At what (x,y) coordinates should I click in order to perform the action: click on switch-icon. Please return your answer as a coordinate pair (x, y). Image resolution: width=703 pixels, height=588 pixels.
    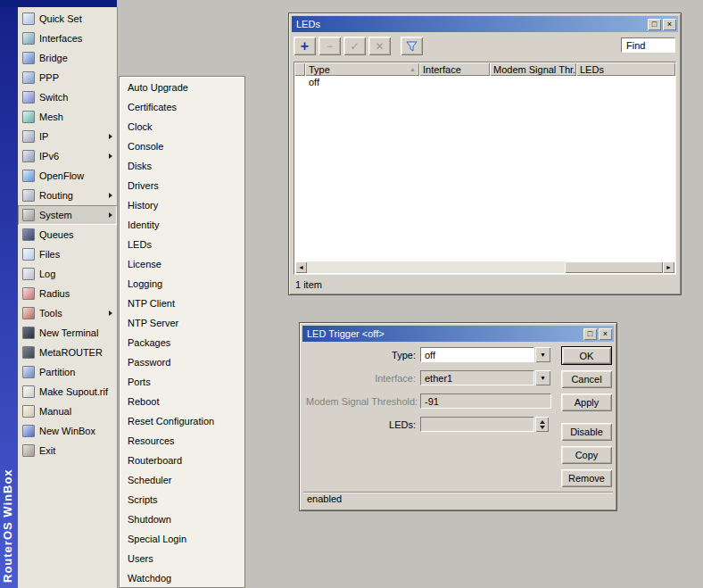
    Looking at the image, I should click on (29, 97).